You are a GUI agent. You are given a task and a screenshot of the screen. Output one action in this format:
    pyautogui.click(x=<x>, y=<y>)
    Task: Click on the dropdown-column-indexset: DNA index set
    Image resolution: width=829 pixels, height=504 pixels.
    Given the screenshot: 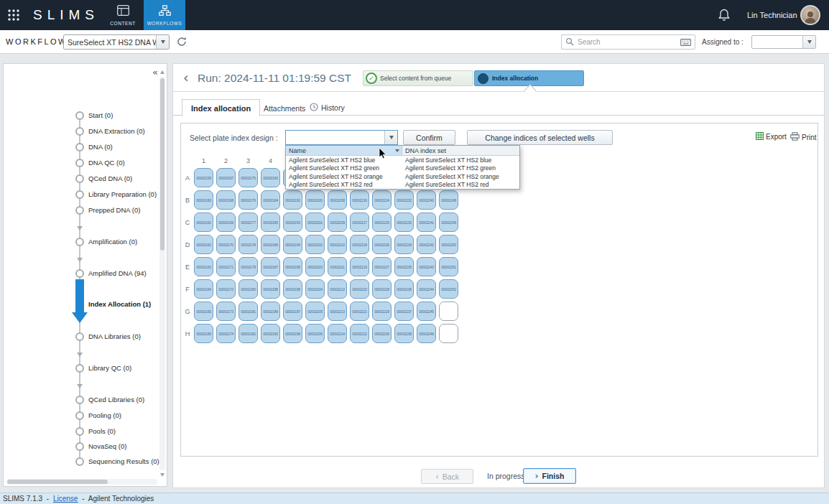 What is the action you would take?
    pyautogui.click(x=461, y=151)
    